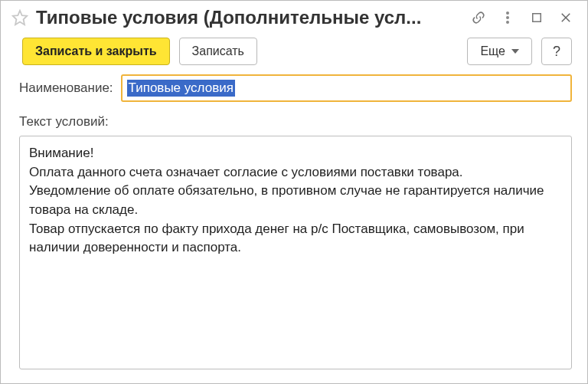 The image size is (588, 384). Describe the element at coordinates (479, 18) in the screenshot. I see `link-icon` at that location.